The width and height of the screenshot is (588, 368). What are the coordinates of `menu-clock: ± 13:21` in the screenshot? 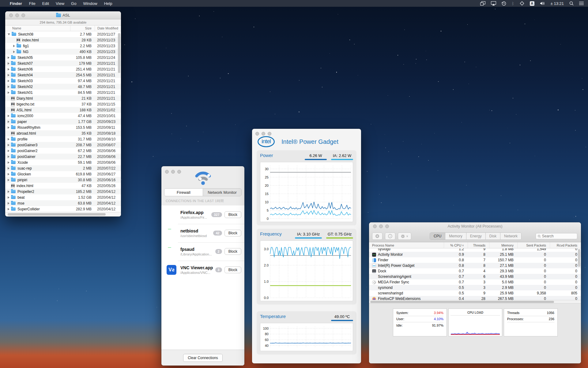 It's located at (557, 4).